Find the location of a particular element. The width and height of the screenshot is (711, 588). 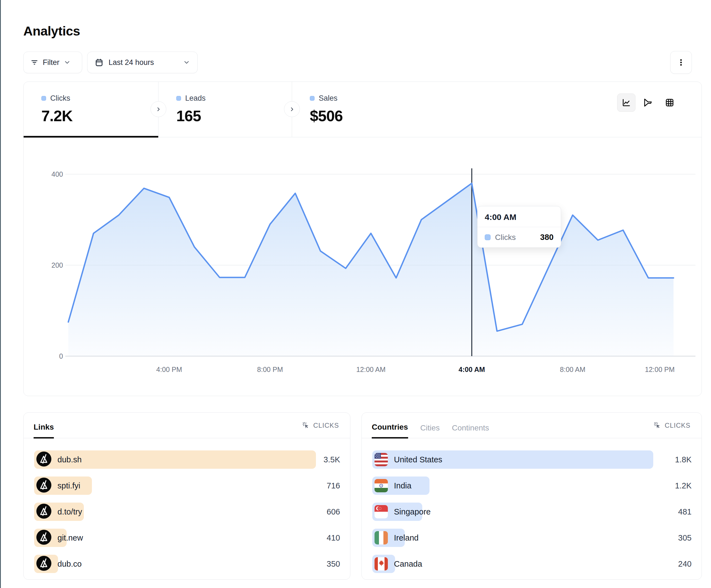

kebab-menu-icon is located at coordinates (681, 62).